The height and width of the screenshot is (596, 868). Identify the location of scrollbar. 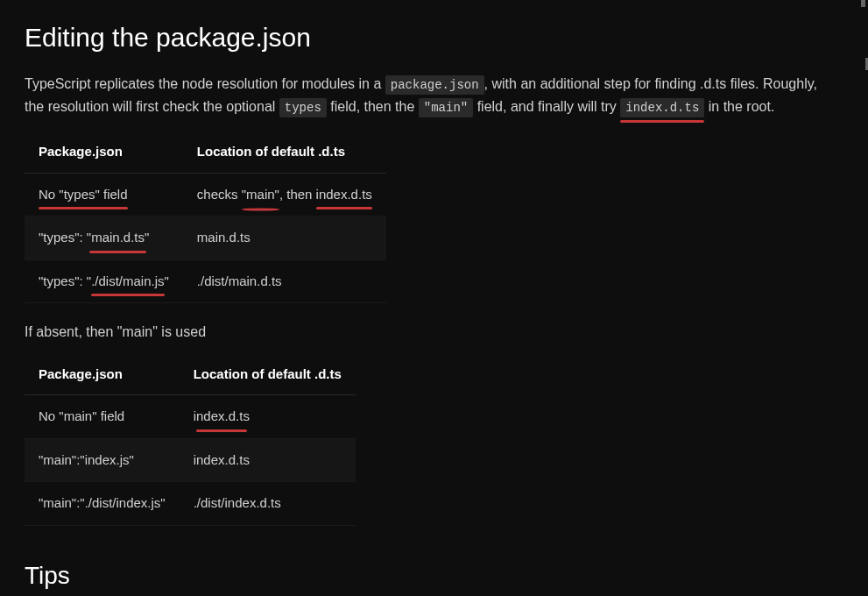
(860, 298).